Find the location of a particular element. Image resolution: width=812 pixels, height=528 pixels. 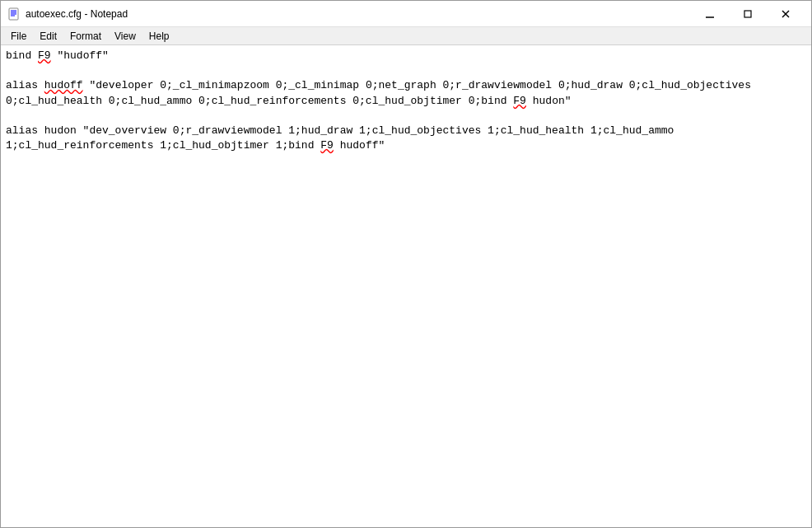

spellcheck-f9-2: F9 is located at coordinates (520, 100).